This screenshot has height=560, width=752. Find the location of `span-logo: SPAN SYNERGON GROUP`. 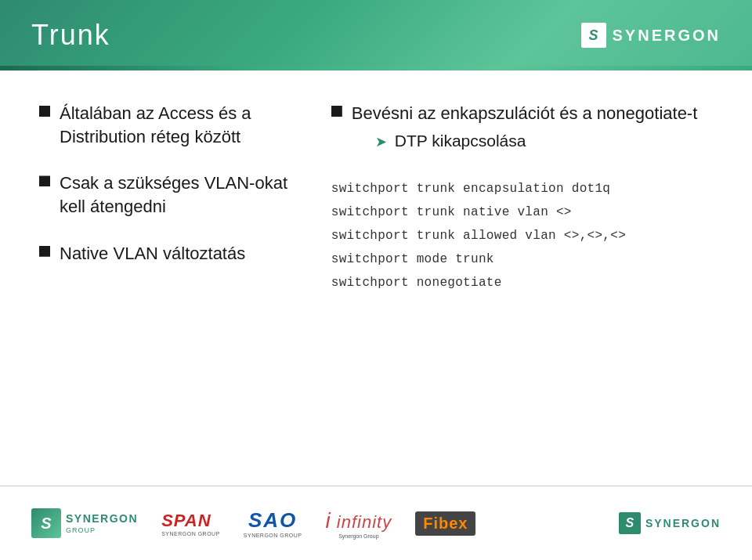

span-logo: SPAN SYNERGON GROUP is located at coordinates (191, 523).